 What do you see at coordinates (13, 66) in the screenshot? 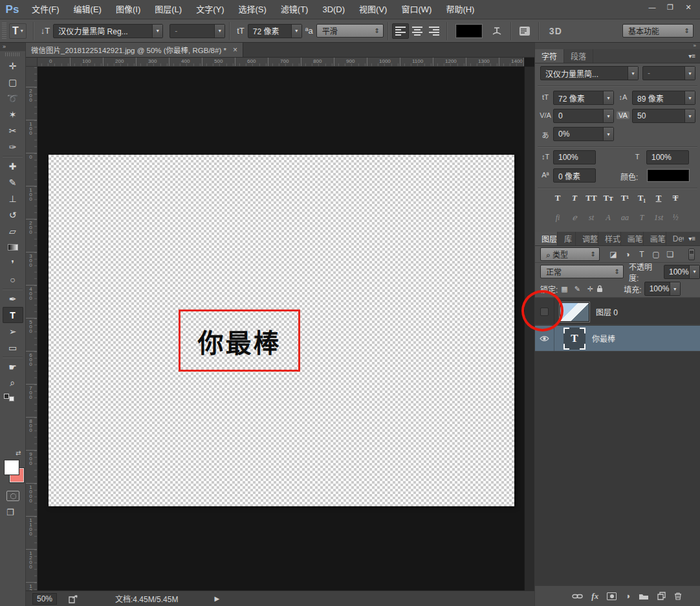
I see `move-tool: ✛` at bounding box center [13, 66].